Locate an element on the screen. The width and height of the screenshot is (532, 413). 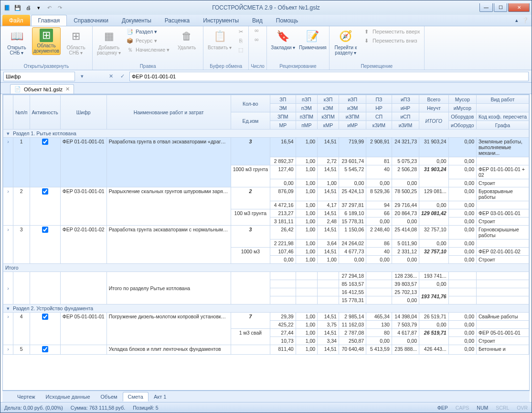
ribbon-tabs: Файл Главная Справочники Документы Расце… is located at coordinates (266, 21).